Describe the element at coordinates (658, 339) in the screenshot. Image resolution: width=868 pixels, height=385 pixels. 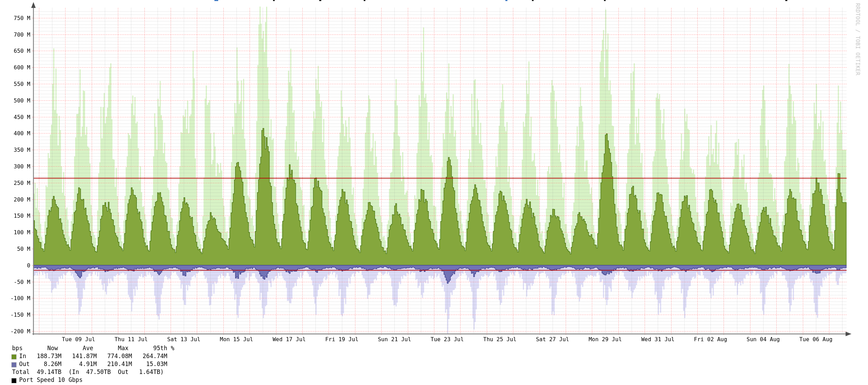
I see `x-tick-label: Wed 31 Jul` at that location.